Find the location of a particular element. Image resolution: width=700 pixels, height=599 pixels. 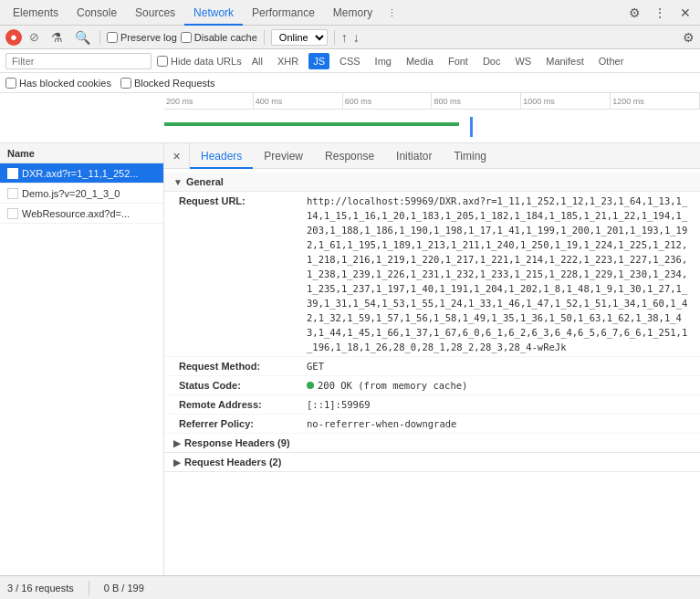

preserve-log-label: Preserve log is located at coordinates (142, 37).